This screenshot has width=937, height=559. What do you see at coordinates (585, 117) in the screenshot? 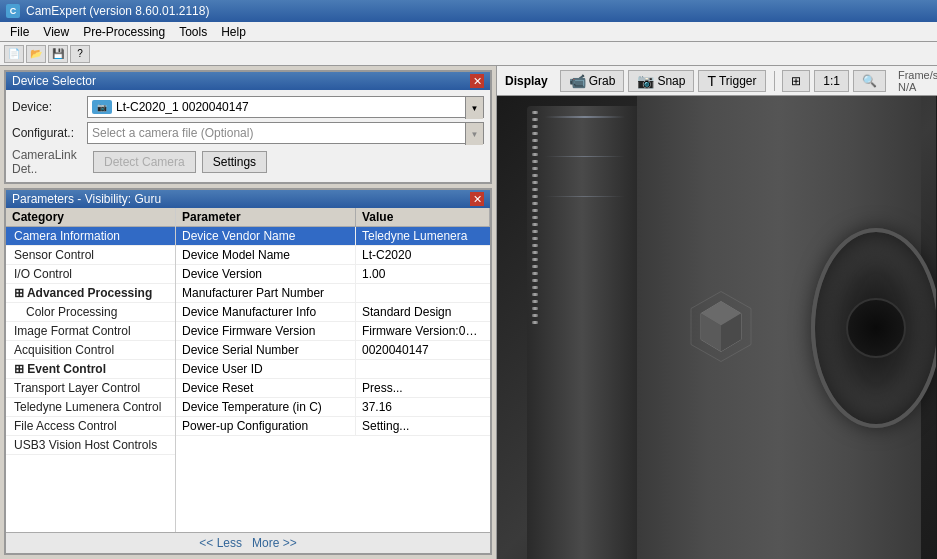
I see `fin-highlight` at bounding box center [585, 117].